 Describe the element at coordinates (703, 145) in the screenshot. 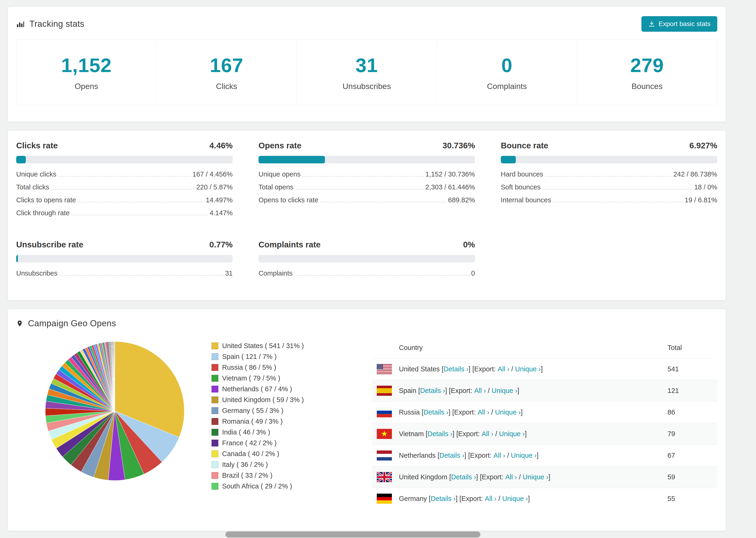

I see `rate-value: 6.927%` at that location.